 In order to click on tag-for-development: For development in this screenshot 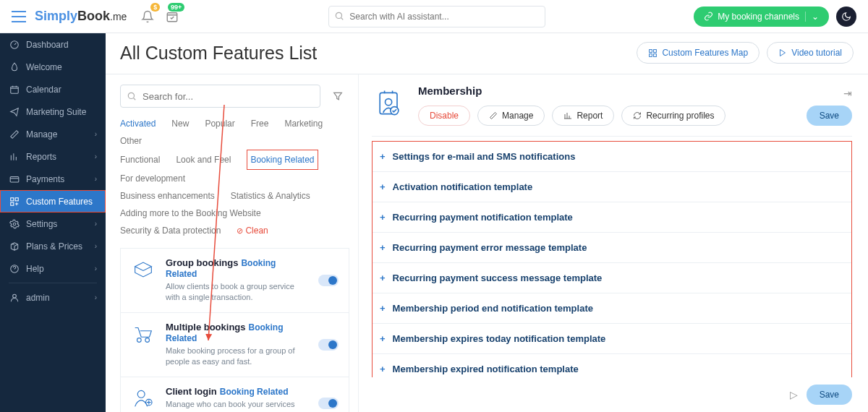, I will do `click(153, 179)`.